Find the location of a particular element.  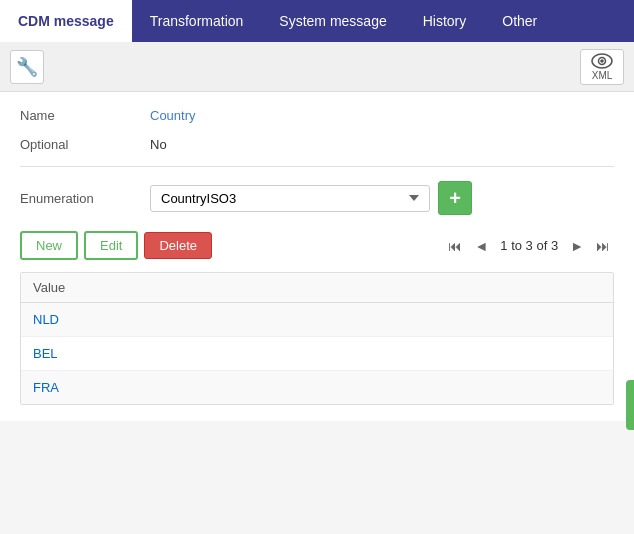

toolbar: 🔧 XML is located at coordinates (317, 67).